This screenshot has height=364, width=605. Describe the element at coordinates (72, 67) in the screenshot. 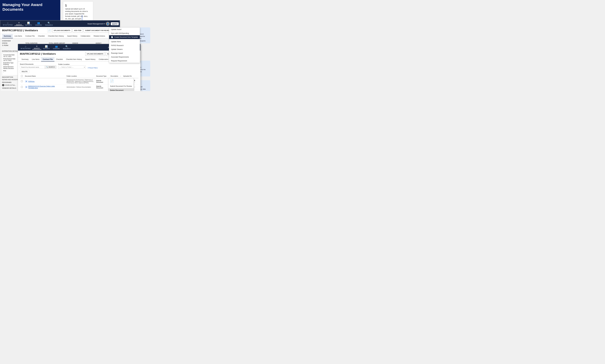

I see `folder-select: — Select a Folder —` at that location.